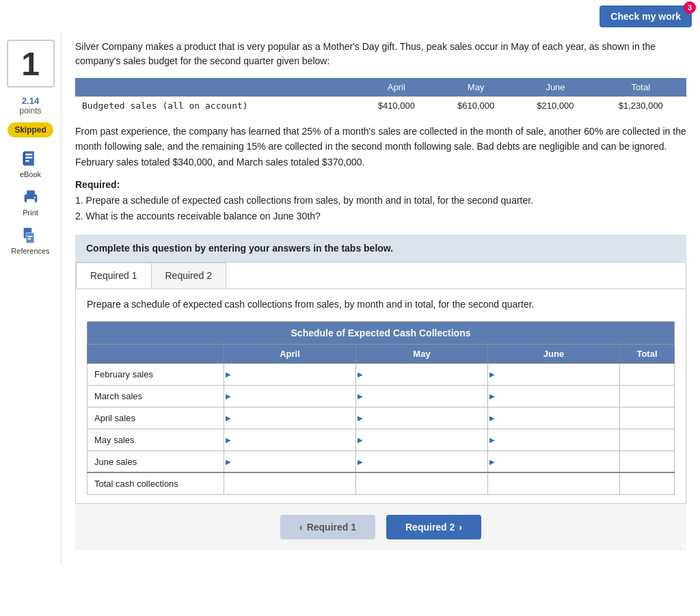 The image size is (700, 616). I want to click on mar-april-input, so click(290, 397).